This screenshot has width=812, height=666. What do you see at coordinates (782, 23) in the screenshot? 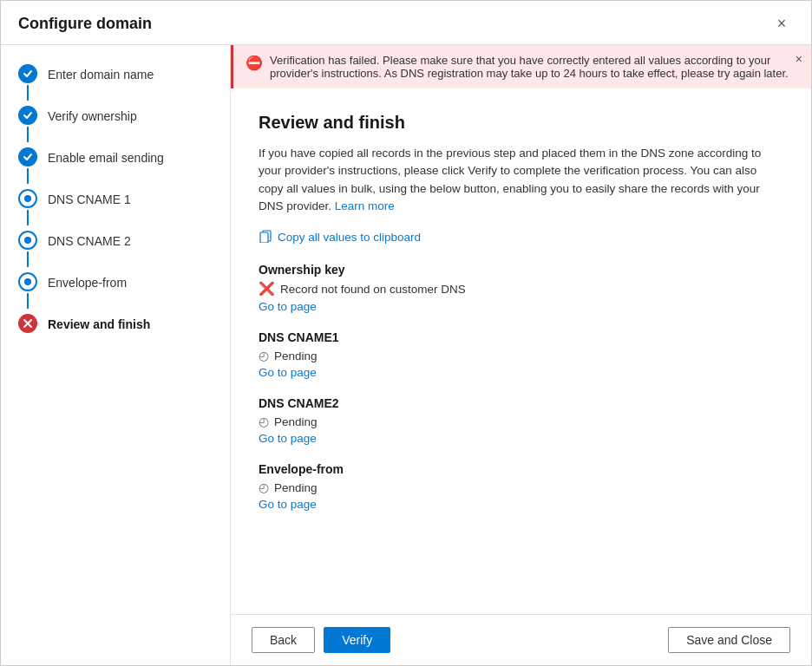
I see `dialog-close-button: ×` at bounding box center [782, 23].